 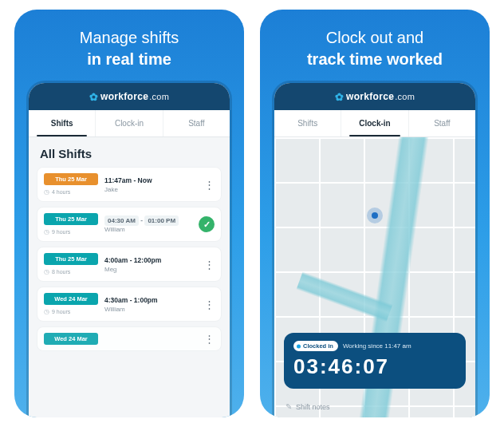 I want to click on timer-value: 03:46:07, so click(x=375, y=367).